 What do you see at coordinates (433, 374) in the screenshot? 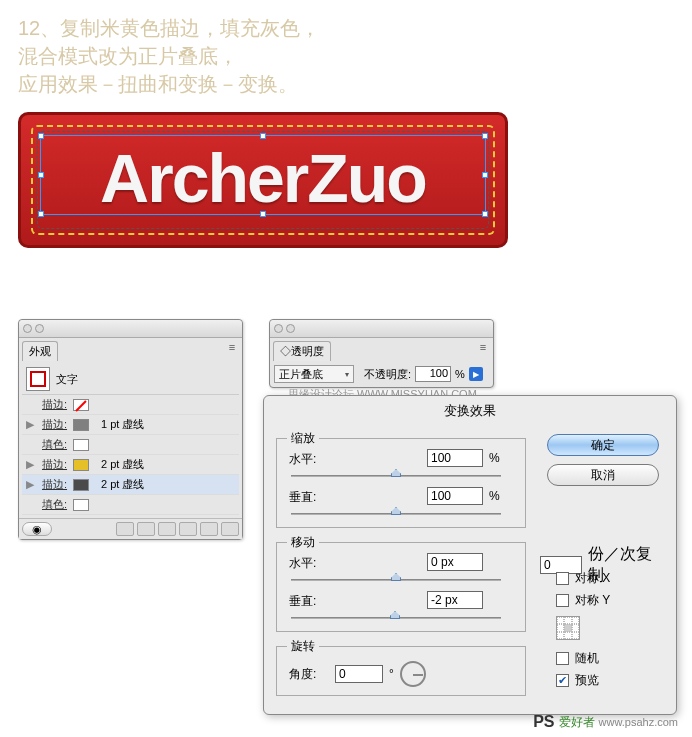
I see `opacity-input: 100` at bounding box center [433, 374].